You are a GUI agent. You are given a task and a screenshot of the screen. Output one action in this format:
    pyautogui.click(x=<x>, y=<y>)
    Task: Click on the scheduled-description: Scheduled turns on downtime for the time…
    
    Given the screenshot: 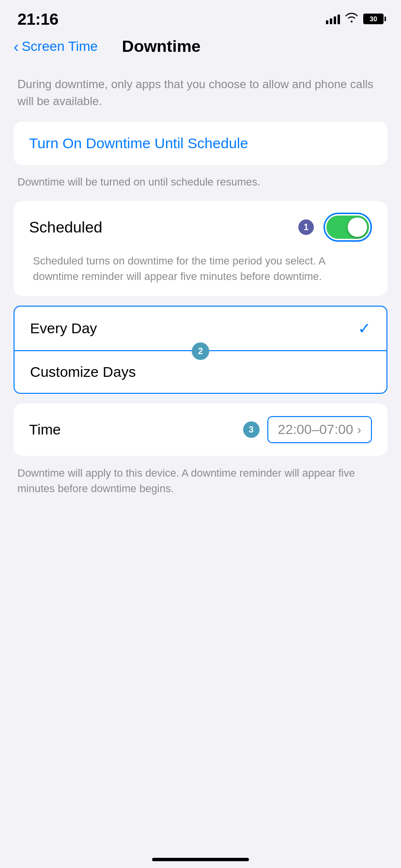 What is the action you would take?
    pyautogui.click(x=200, y=275)
    